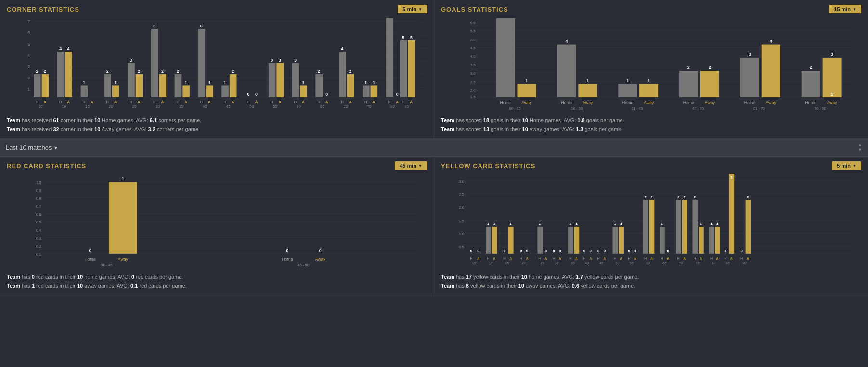  Describe the element at coordinates (217, 166) in the screenshot. I see `redcard-panel-header: RED CARD STATISTICS 45 min` at that location.